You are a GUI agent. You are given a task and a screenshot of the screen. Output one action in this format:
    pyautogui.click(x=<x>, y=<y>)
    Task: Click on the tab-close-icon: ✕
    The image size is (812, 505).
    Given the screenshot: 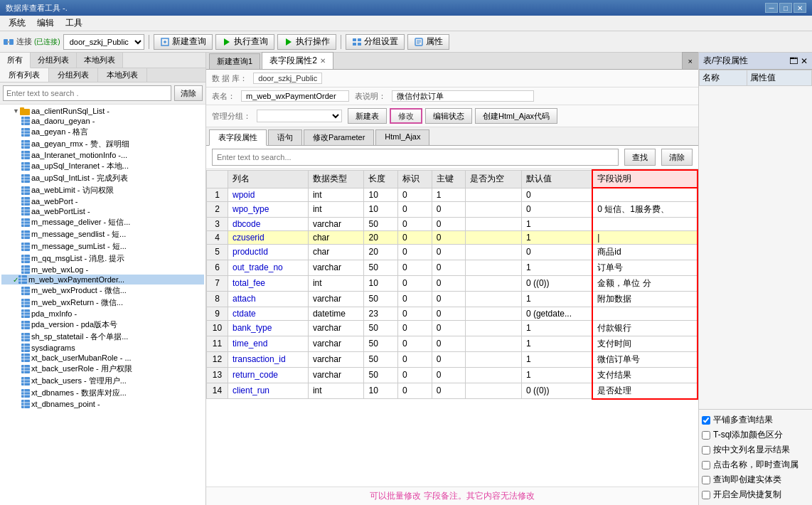 What is the action you would take?
    pyautogui.click(x=323, y=61)
    